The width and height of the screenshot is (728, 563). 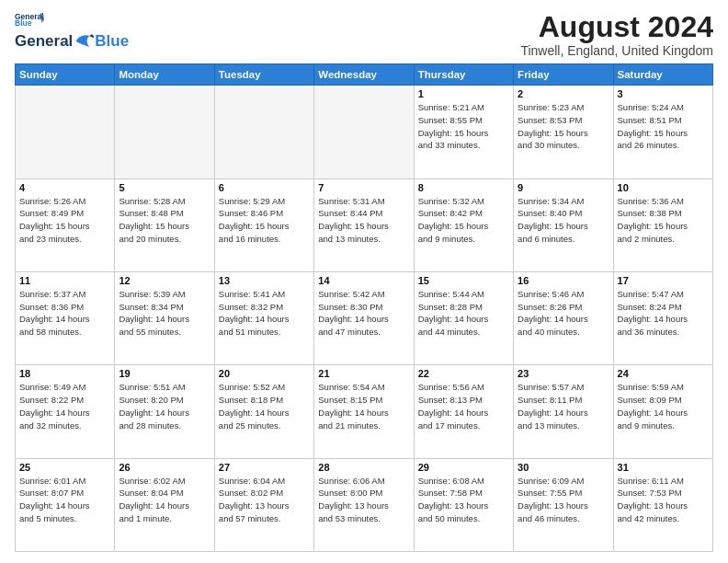 I want to click on day-number: 3, so click(x=664, y=94).